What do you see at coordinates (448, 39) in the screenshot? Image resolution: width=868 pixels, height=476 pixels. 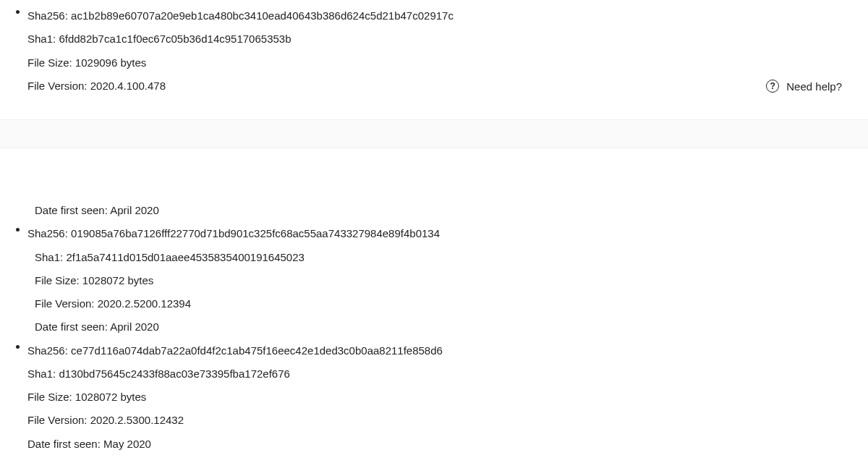 I see `sha1-line: Sha1: 6fdd82b7ca1c1f0ec67c05b36d14c95170…` at bounding box center [448, 39].